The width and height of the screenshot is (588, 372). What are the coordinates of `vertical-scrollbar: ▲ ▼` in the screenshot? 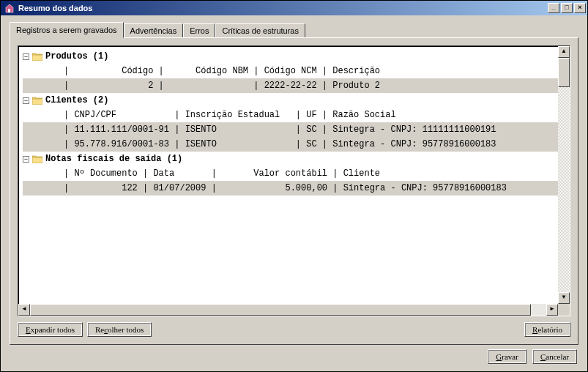 It's located at (564, 175).